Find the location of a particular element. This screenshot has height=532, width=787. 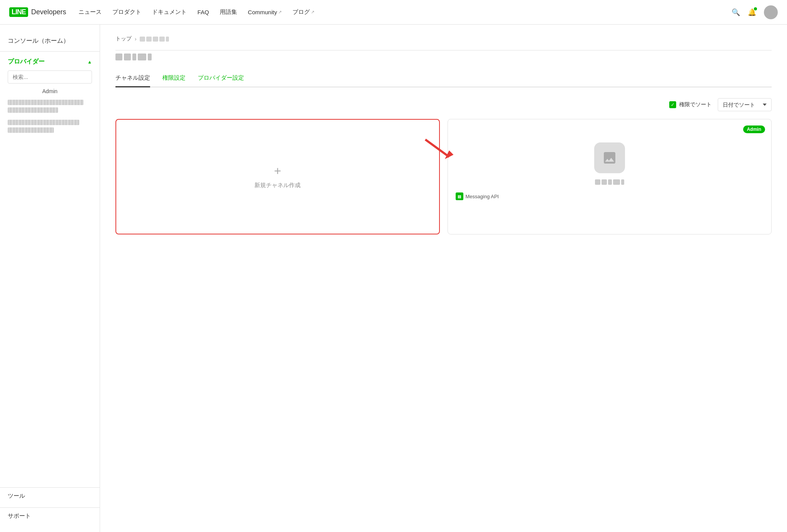

filter-bar: ✓ 権限でソート 日付でソート 名前でソート 種類でソート is located at coordinates (443, 105).